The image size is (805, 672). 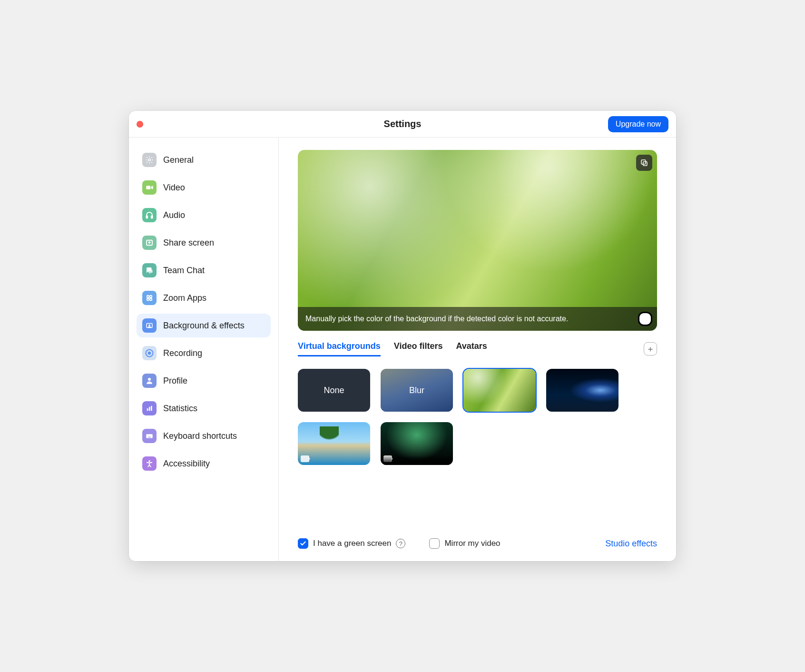 What do you see at coordinates (478, 319) in the screenshot?
I see `preview-tooltip-strip: Manually pick the color of the backgroun…` at bounding box center [478, 319].